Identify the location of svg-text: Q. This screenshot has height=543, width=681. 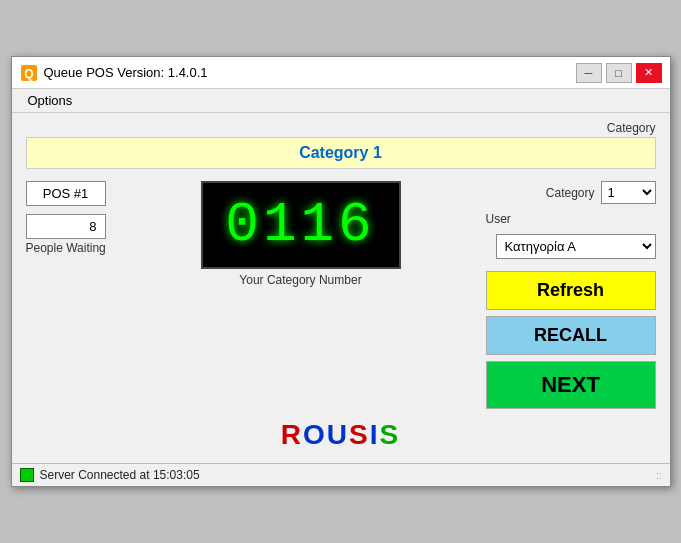
(28, 74).